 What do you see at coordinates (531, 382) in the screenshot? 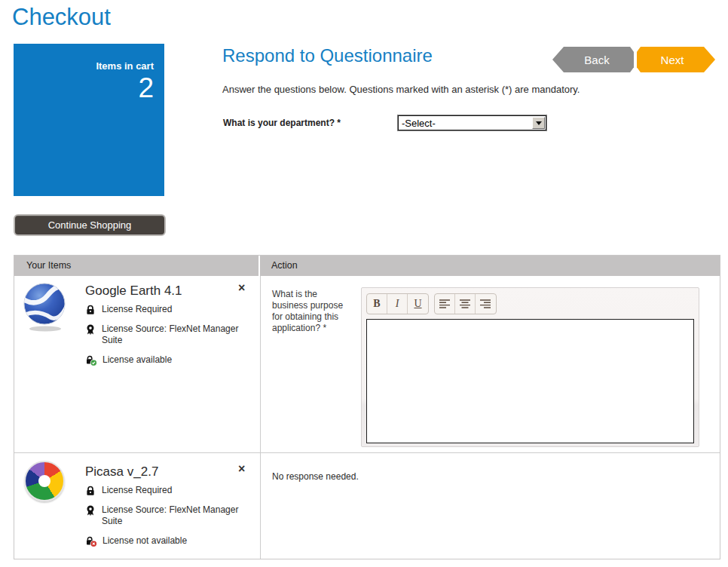
I see `business-purpose-textarea` at bounding box center [531, 382].